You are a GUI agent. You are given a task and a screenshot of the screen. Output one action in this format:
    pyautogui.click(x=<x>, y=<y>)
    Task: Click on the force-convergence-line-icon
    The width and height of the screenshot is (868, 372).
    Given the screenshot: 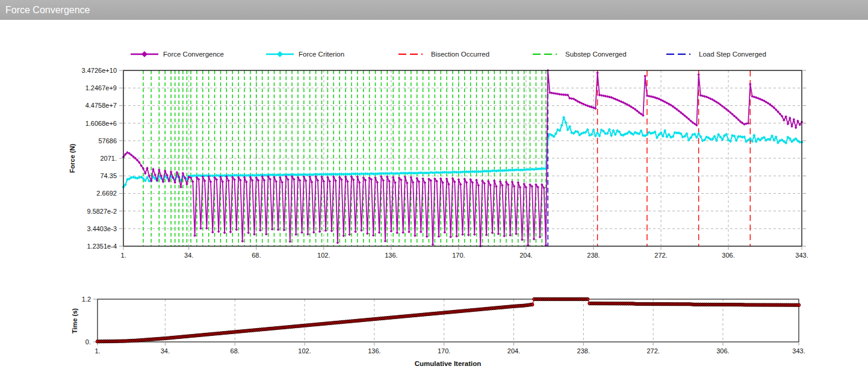 What is the action you would take?
    pyautogui.click(x=144, y=54)
    